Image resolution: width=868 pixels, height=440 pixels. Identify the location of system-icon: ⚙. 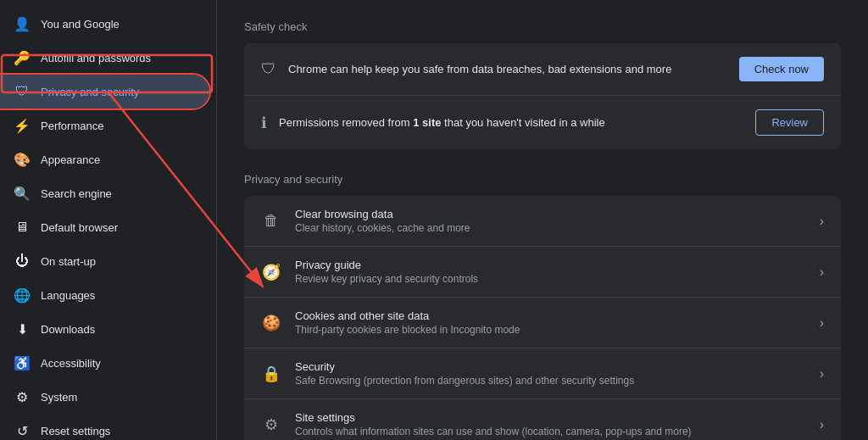
(22, 397).